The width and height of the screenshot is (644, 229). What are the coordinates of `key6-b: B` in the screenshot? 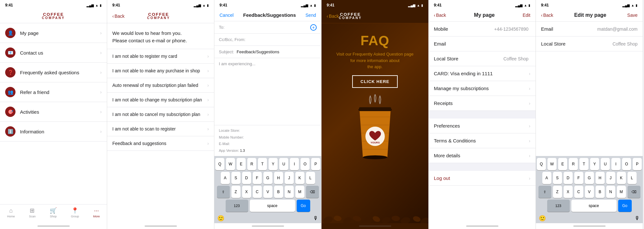 It's located at (600, 192).